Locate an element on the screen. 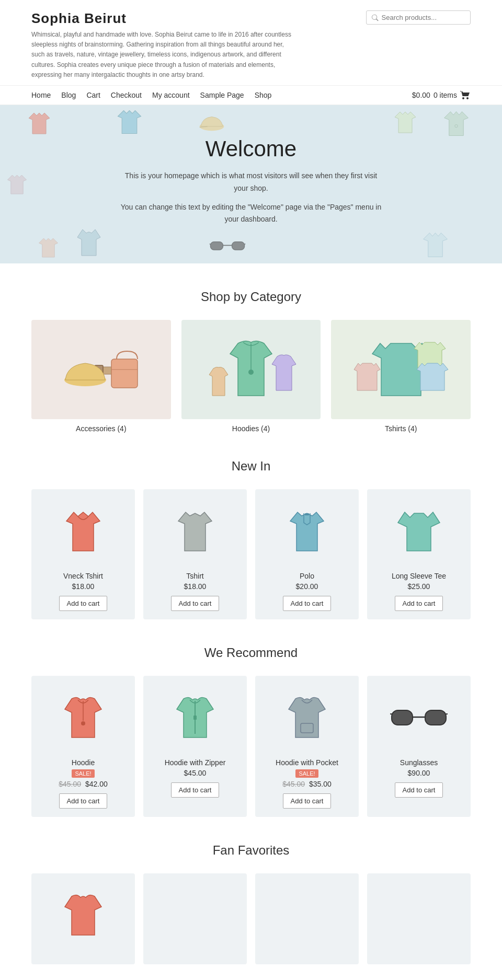 Image resolution: width=502 pixels, height=980 pixels. add-to-cart-polo: Add to cart is located at coordinates (307, 603).